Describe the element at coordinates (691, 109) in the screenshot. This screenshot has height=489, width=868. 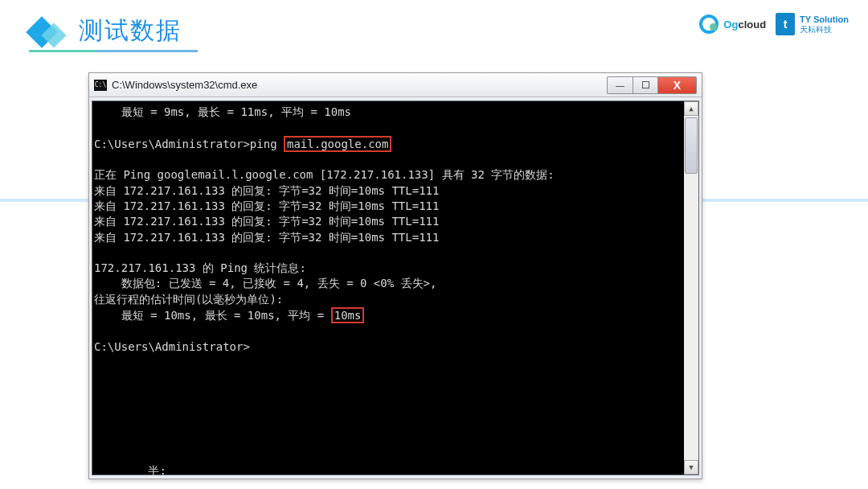
I see `scroll-up-button: ▲` at that location.